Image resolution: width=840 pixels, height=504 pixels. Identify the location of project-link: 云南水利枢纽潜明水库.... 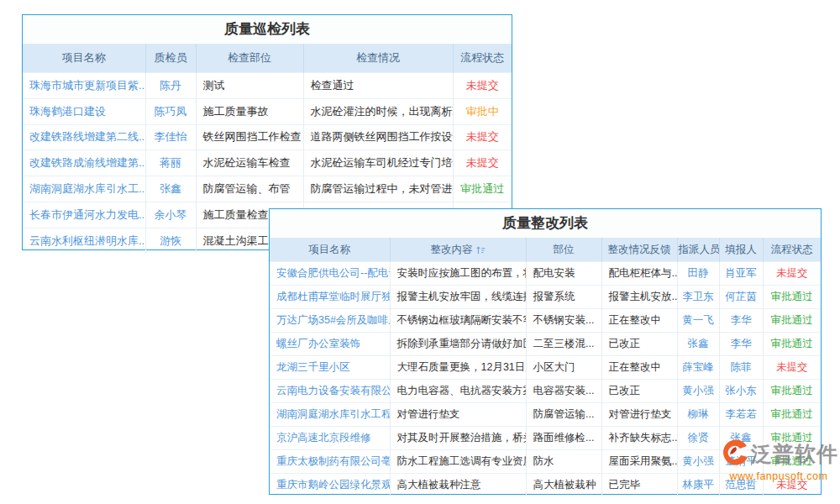
(87, 240).